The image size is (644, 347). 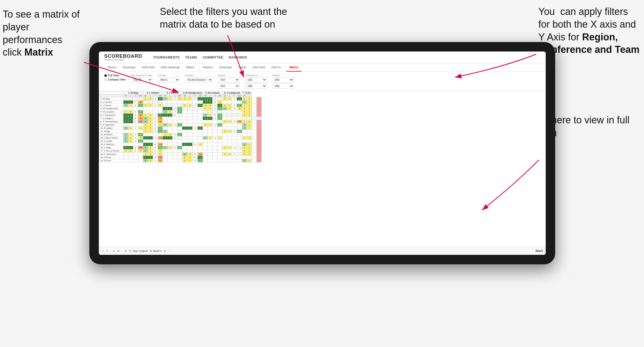 What do you see at coordinates (180, 112) in the screenshot?
I see `cell-dif-4-2: 1` at bounding box center [180, 112].